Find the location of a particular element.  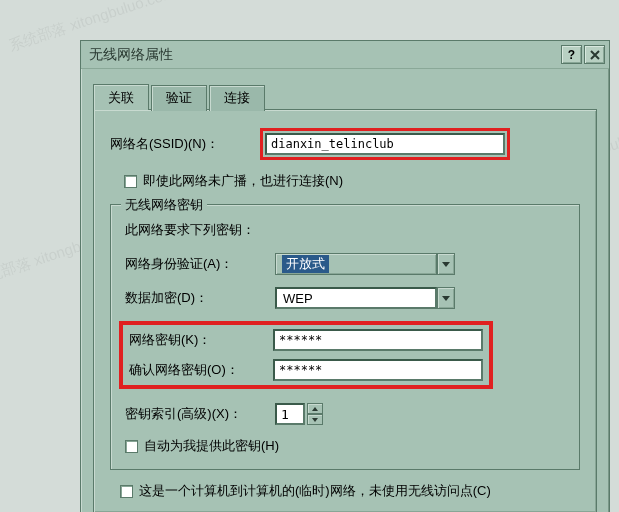

arrow-up-icon is located at coordinates (315, 409).